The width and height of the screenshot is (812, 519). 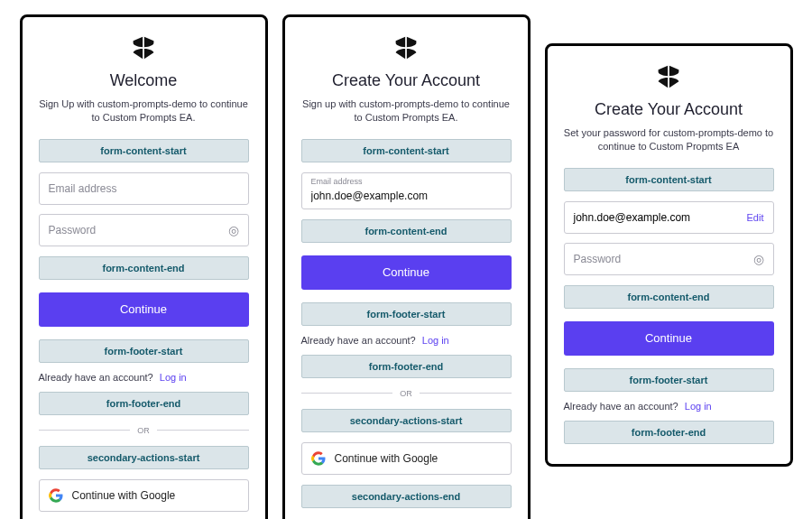 What do you see at coordinates (406, 496) in the screenshot?
I see `slot-secondary-actions-end: secondary-actions-end` at bounding box center [406, 496].